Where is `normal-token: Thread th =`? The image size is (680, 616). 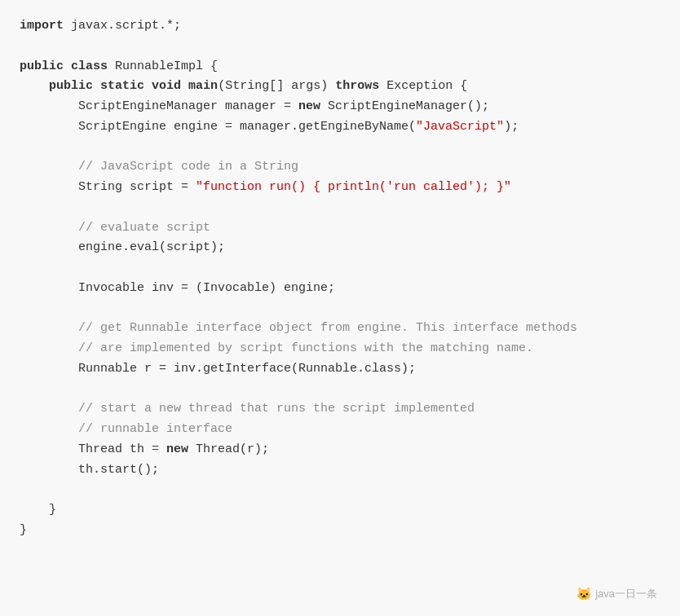
normal-token: Thread th = is located at coordinates (93, 450).